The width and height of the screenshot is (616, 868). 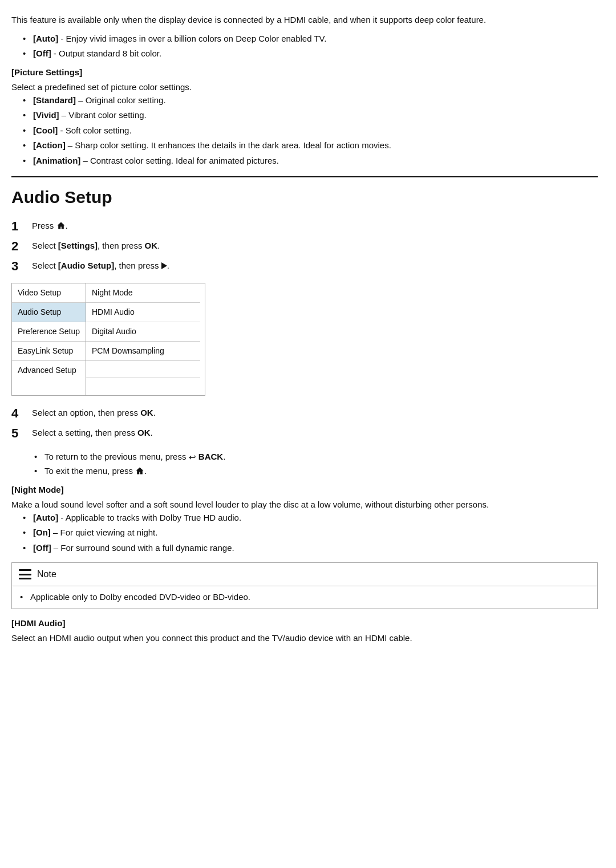 What do you see at coordinates (305, 505) in the screenshot?
I see `night-mode-description: Make a loud sound level softer and a sof…` at bounding box center [305, 505].